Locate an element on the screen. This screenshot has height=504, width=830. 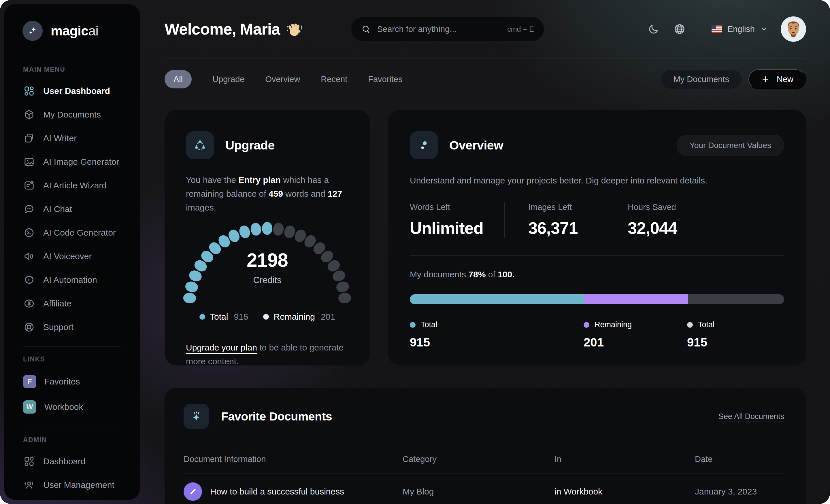
sidebar-item-ai-writer: AI Writer is located at coordinates (72, 138).